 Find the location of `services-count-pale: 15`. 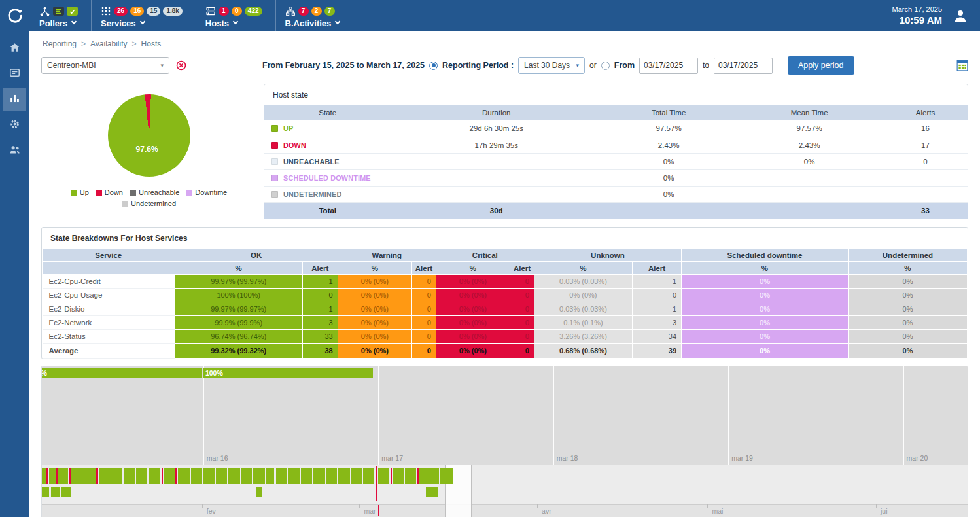

services-count-pale: 15 is located at coordinates (153, 11).